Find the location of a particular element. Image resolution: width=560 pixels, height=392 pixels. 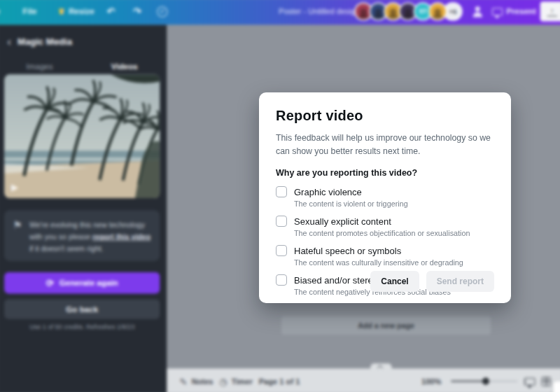

credits-info: Use 1 of 50 credits. Refreshes 1/8/23 is located at coordinates (83, 327).